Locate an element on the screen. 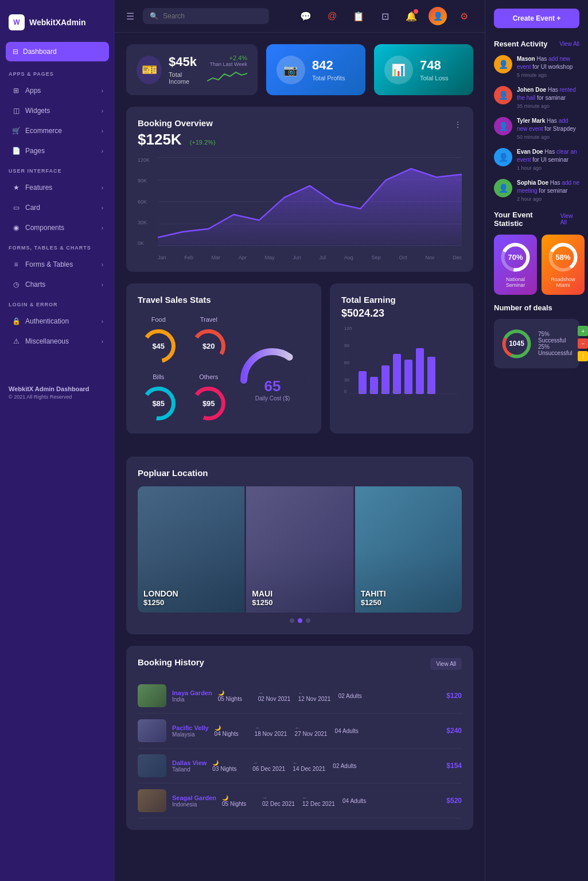 This screenshot has height=881, width=588. profits-icon: 📷 is located at coordinates (291, 70).